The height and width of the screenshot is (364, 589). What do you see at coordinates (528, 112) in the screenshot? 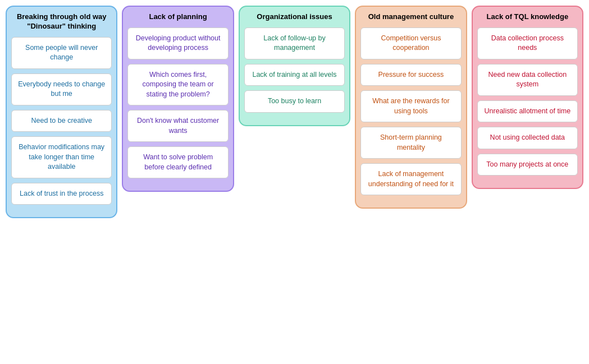
I see `card-col-pink-2: Unrealistic allotment of time` at bounding box center [528, 112].